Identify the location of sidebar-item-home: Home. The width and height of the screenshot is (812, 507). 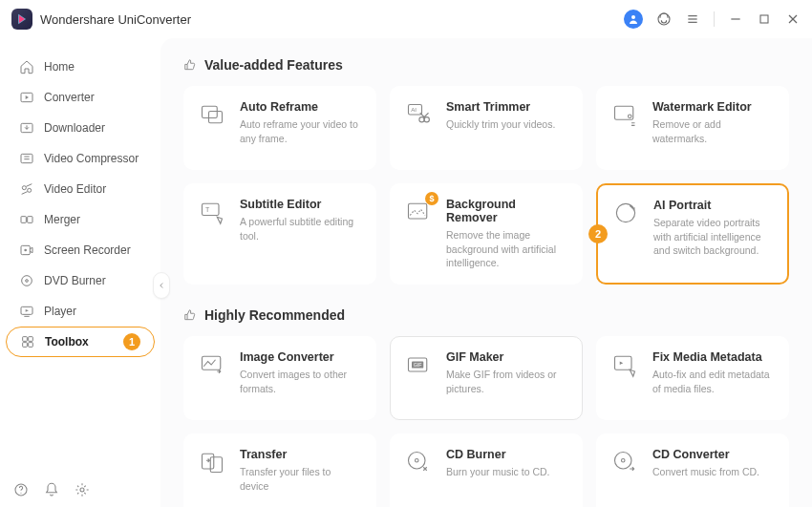
(80, 67).